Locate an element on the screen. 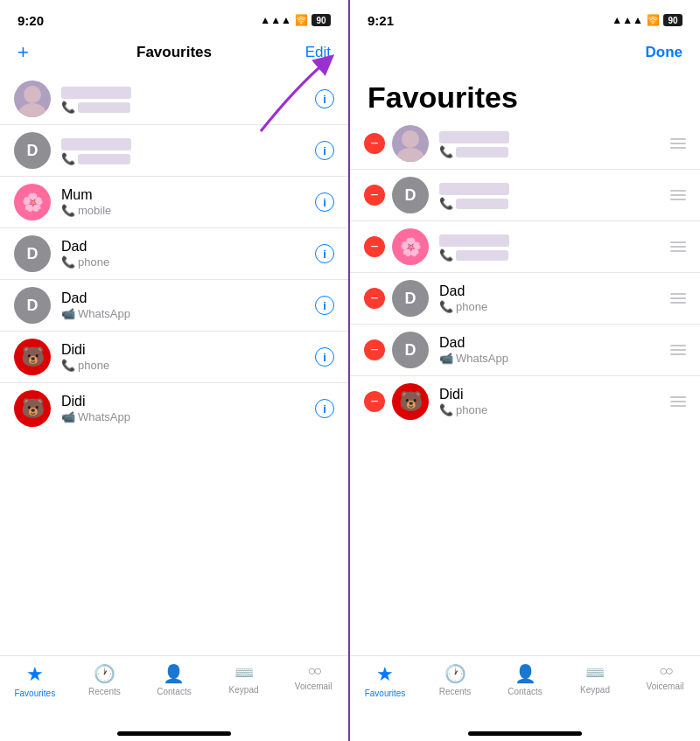  contact-info: Mum 📞 mobile is located at coordinates (188, 202).